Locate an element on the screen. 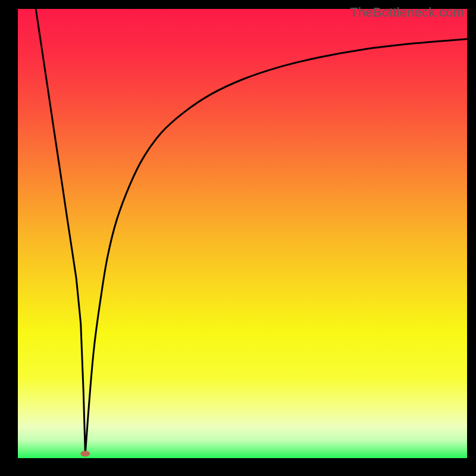  minimum-marker is located at coordinates (85, 454).